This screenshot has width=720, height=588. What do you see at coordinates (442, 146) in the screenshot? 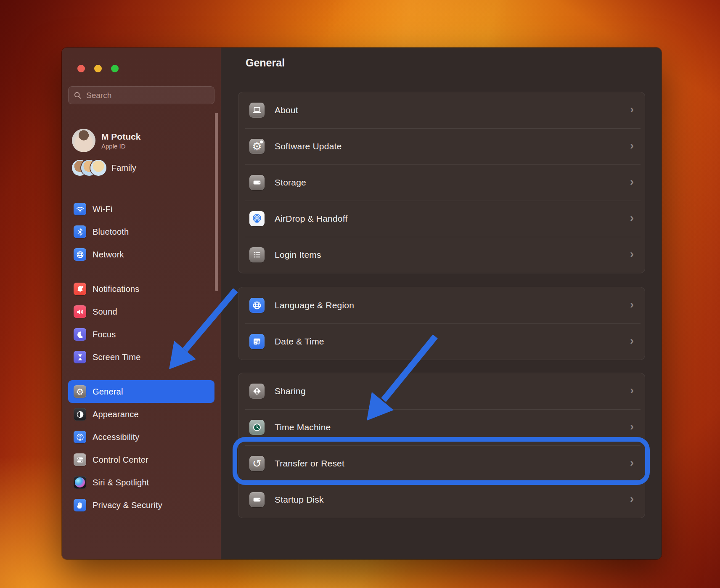
I see `settings-row-software-update: ⚙Software Update›` at bounding box center [442, 146].